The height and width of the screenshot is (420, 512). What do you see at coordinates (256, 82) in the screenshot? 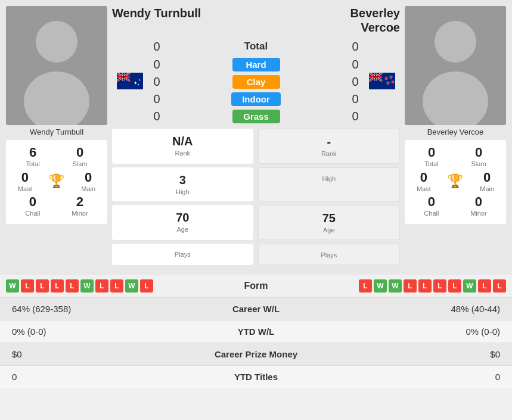
I see `clay-label: Clay` at bounding box center [256, 82].